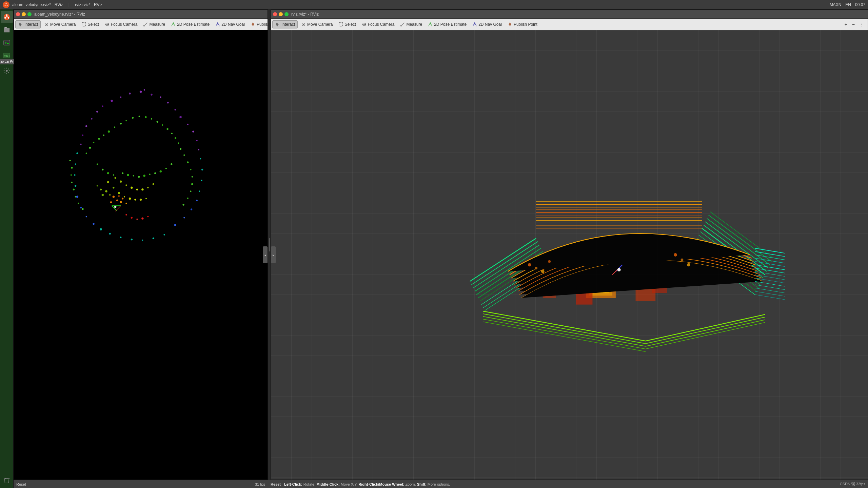 This screenshot has height=488, width=868. Describe the element at coordinates (303, 24) in the screenshot. I see `right-move-camera-icon` at that location.